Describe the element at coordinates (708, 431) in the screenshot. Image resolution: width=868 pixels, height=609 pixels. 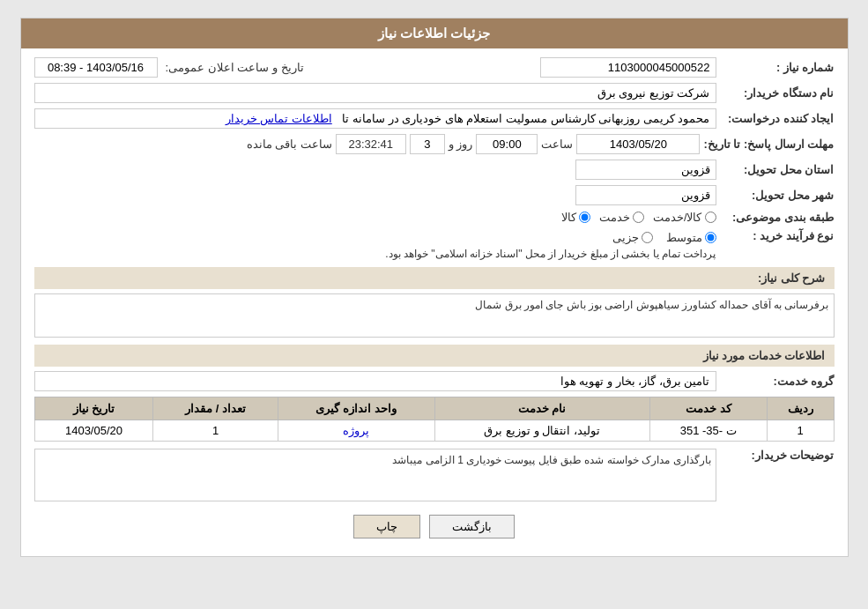
I see `cell-service-code: ت -35- 351` at that location.